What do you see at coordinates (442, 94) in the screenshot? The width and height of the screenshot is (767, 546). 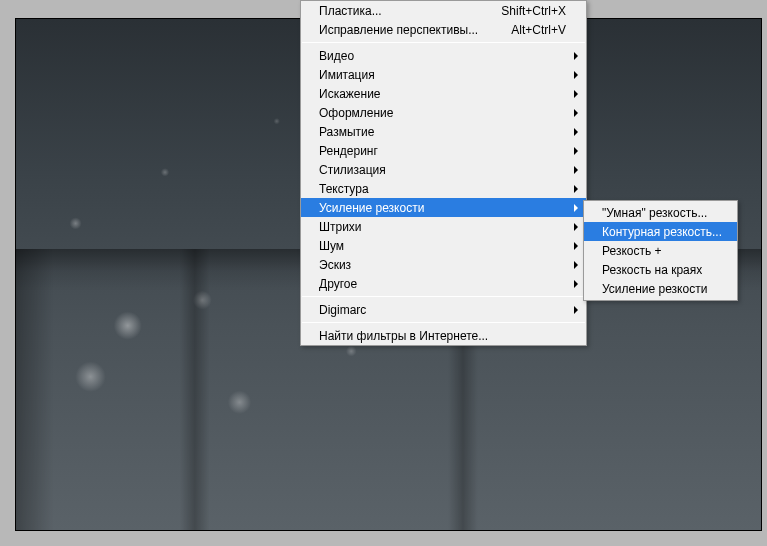 I see `menu-label: Искажение` at bounding box center [442, 94].